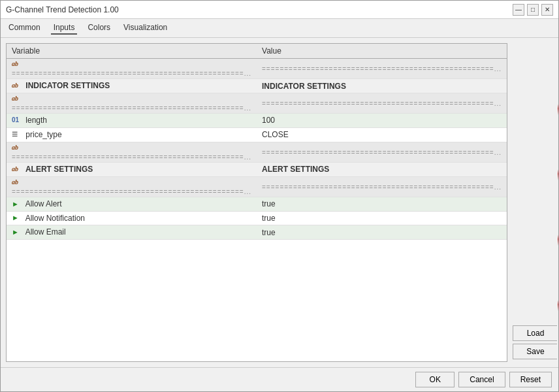 This screenshot has height=392, width=559. Describe the element at coordinates (145, 28) in the screenshot. I see `menu-visualization: Visualization` at that location.